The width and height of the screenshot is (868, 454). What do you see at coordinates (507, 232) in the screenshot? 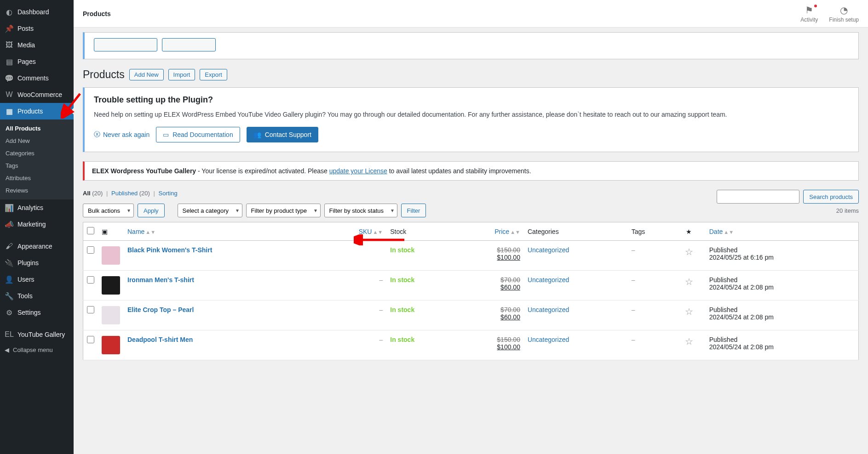
I see `col-price: Price▲▼` at bounding box center [507, 232].